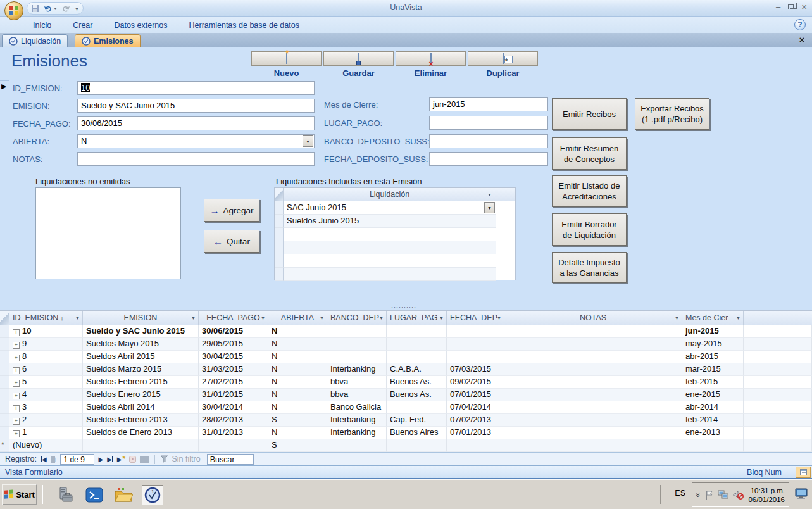 The height and width of the screenshot is (509, 812). Describe the element at coordinates (44, 460) in the screenshot. I see `first-record-button: ◀` at that location.